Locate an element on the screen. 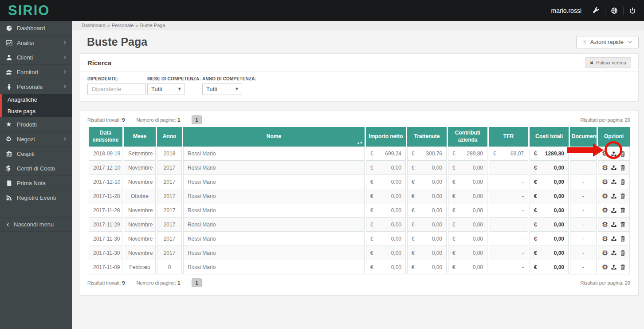 The image size is (644, 329). column-header-mese: Mese is located at coordinates (140, 137).